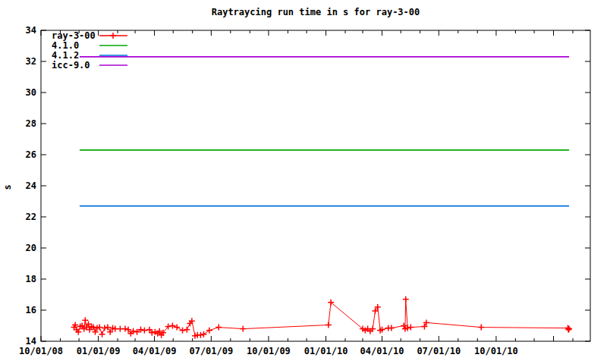 The image size is (607, 364). Describe the element at coordinates (99, 351) in the screenshot. I see `svg-text: 01/01/09` at that location.